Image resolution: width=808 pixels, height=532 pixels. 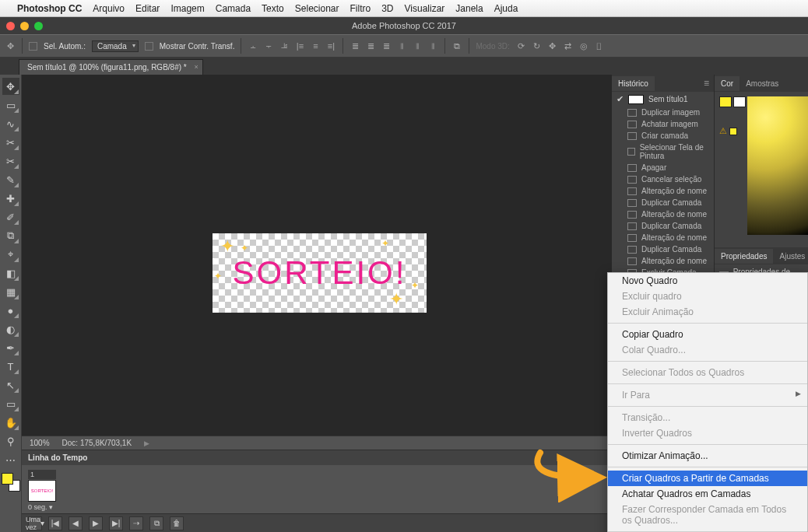 What do you see at coordinates (11, 86) in the screenshot?
I see `move-tool: ✥` at bounding box center [11, 86].